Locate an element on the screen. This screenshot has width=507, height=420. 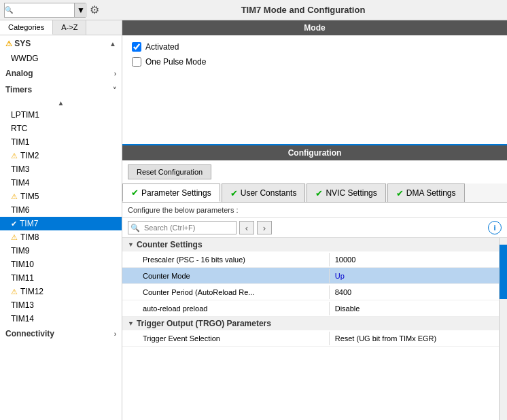
one-pulse-label: One Pulse Mode is located at coordinates (175, 62).